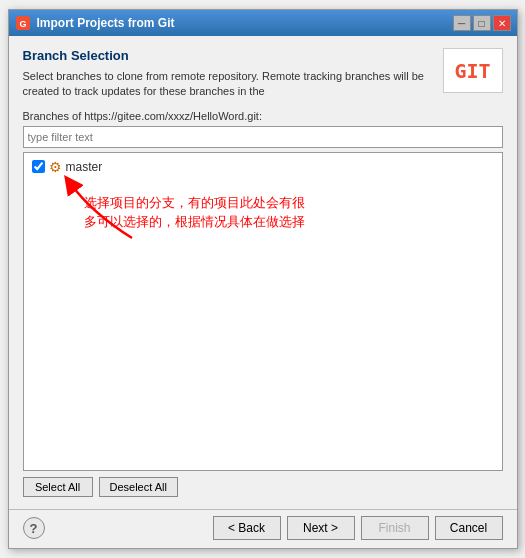  I want to click on finish-button: Finish, so click(395, 528).